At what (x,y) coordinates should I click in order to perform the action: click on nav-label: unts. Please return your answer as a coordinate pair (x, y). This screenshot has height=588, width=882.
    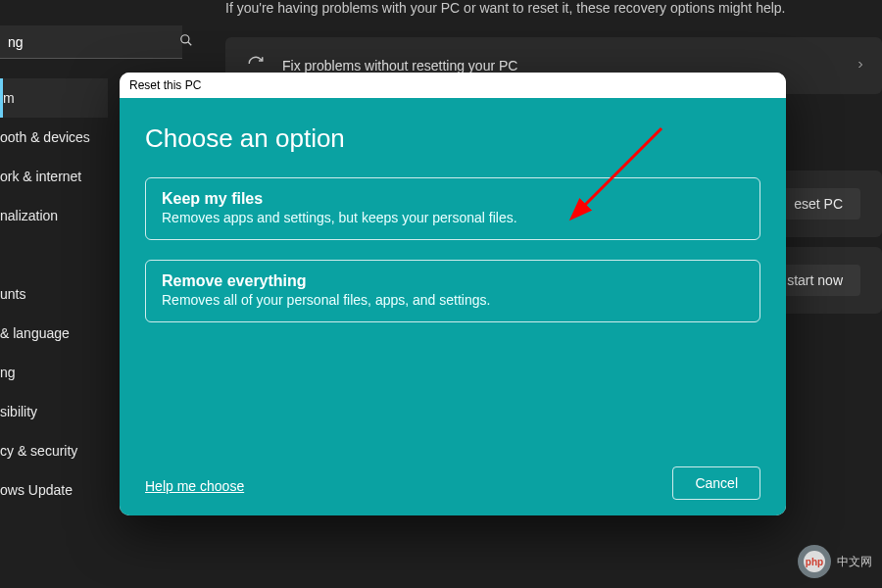
    Looking at the image, I should click on (13, 294).